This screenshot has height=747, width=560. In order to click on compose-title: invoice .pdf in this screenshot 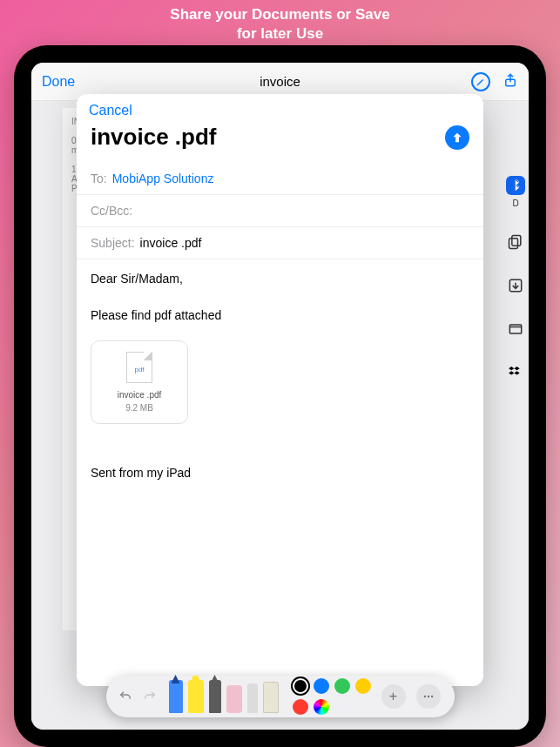, I will do `click(153, 138)`.